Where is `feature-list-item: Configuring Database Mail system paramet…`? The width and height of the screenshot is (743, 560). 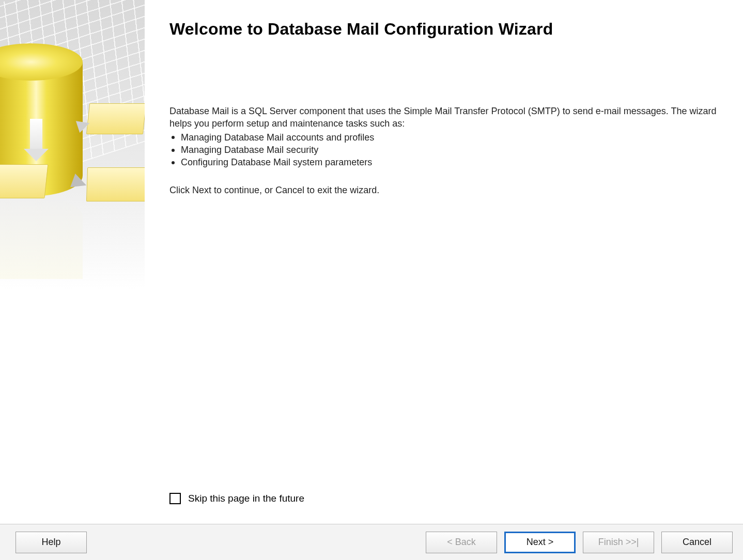 feature-list-item: Configuring Database Mail system paramet… is located at coordinates (443, 162).